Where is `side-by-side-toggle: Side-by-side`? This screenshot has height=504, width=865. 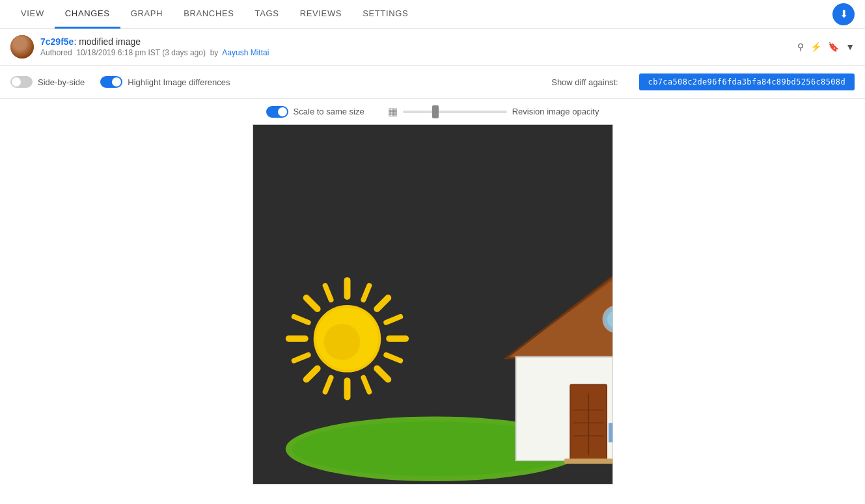
side-by-side-toggle: Side-by-side is located at coordinates (48, 82).